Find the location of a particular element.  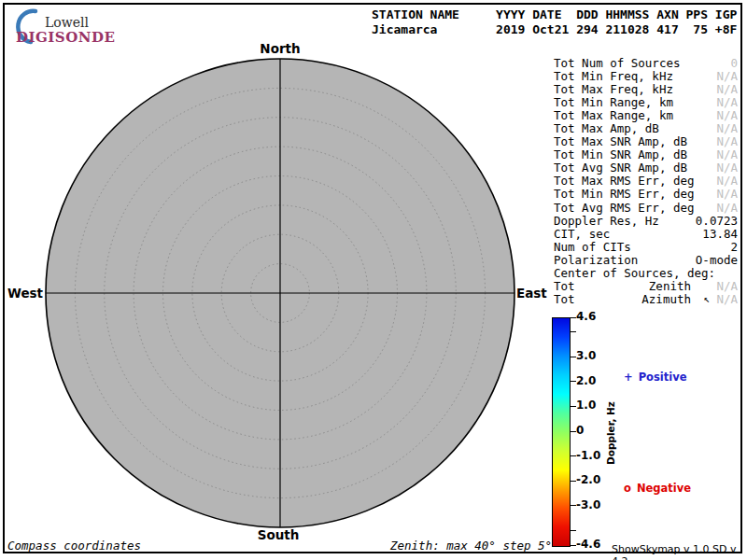

stats-row: Doppler Res, Hz0.0723 is located at coordinates (646, 221).